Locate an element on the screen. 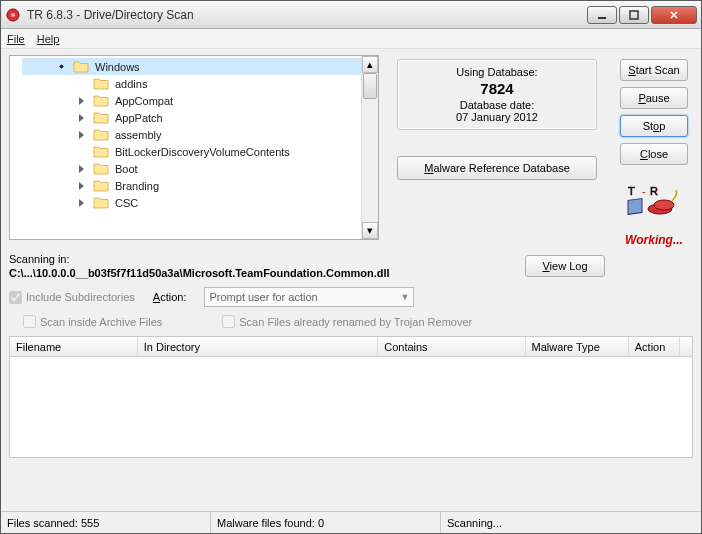 This screenshot has height=534, width=702. malware-reference-button: Malware Reference Database is located at coordinates (497, 168).